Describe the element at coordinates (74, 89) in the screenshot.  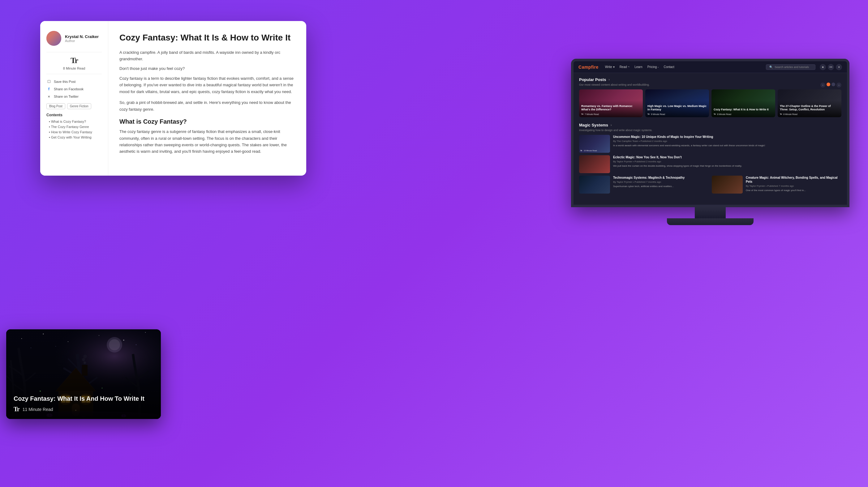
I see `share-facebook-button: f Share on Facebook` at that location.